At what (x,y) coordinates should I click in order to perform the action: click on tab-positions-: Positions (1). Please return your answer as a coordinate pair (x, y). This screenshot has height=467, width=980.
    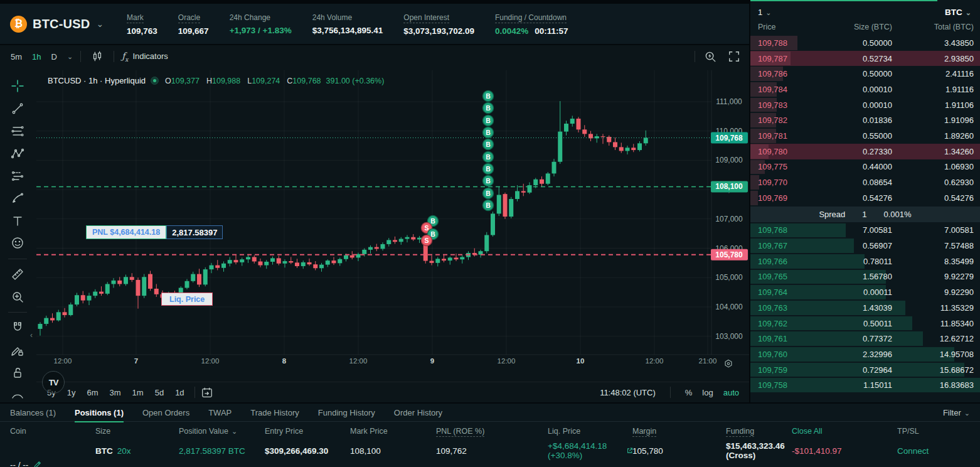
    Looking at the image, I should click on (99, 416).